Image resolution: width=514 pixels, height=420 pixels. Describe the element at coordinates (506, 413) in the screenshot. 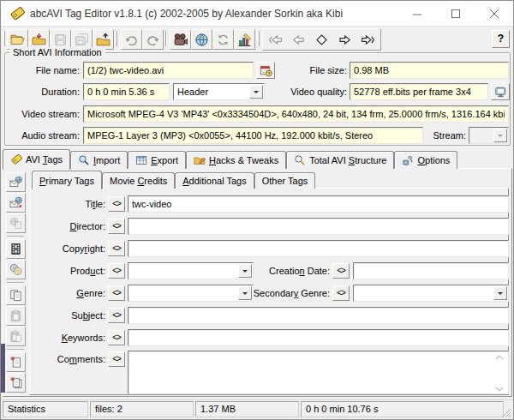

I see `resize-grip` at that location.